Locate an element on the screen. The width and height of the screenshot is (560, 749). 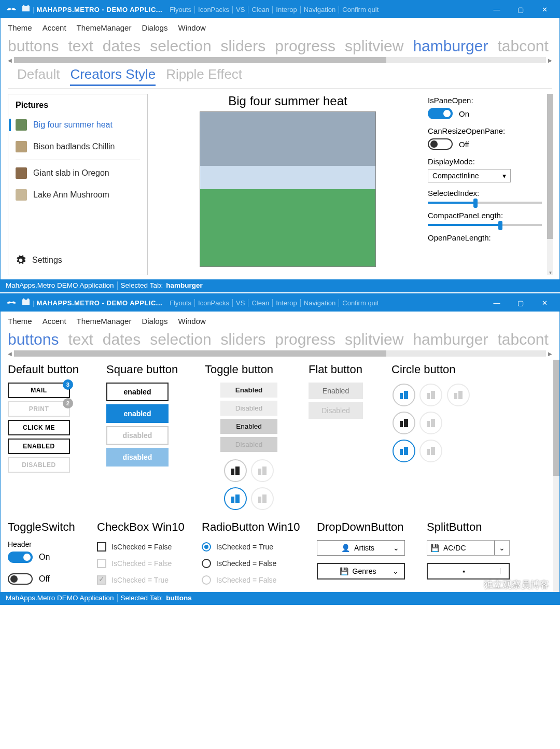
checkbox is located at coordinates (102, 547).